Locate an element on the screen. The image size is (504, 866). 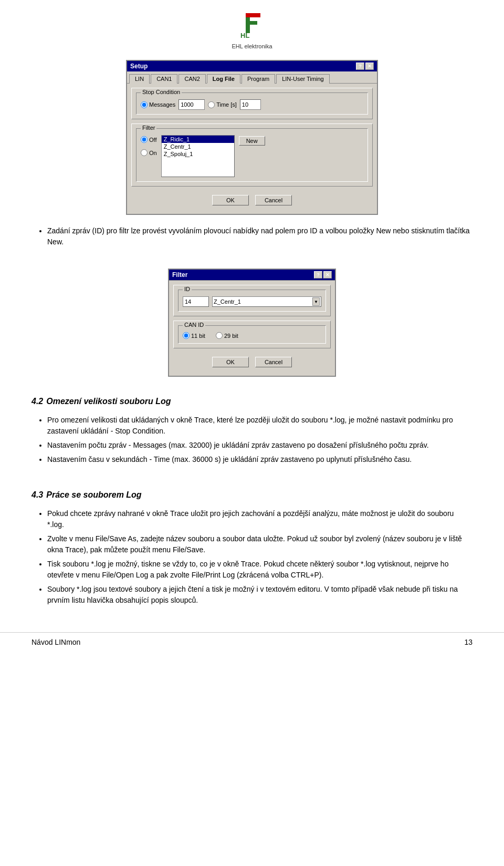
section-4-2-bullet-2: Nastavením času v sekundách - Time (max.… is located at coordinates (260, 459).